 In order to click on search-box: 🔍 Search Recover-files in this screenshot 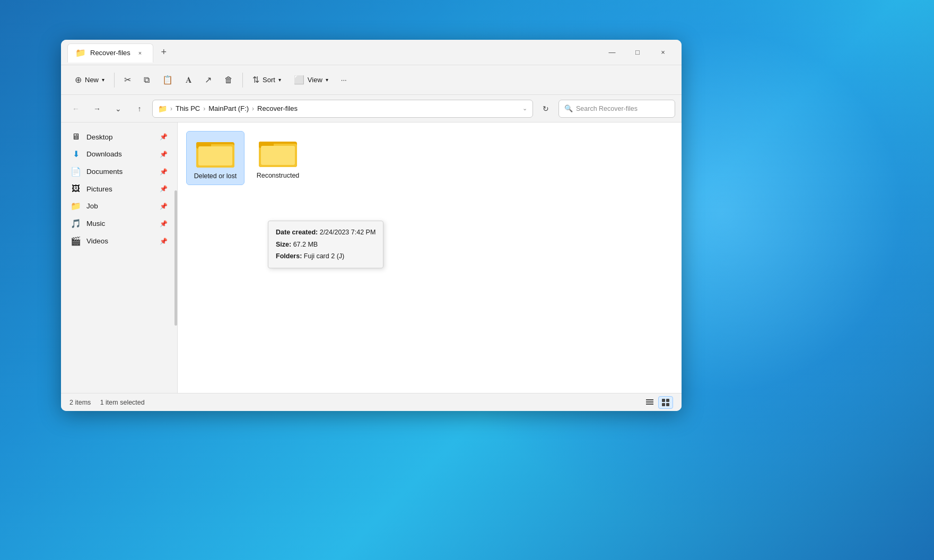, I will do `click(617, 109)`.